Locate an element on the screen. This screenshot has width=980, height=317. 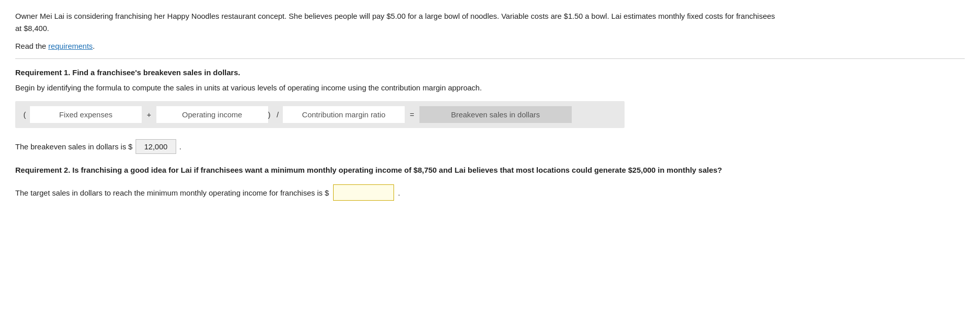
formula-open-paren: ( is located at coordinates (24, 115).